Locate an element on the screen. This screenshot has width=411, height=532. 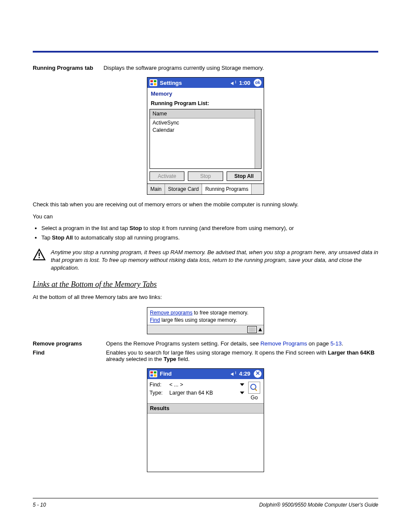
page-footer: 5 - 10 Dolphin® 9500/9550 Mobile Compute… is located at coordinates (206, 503).